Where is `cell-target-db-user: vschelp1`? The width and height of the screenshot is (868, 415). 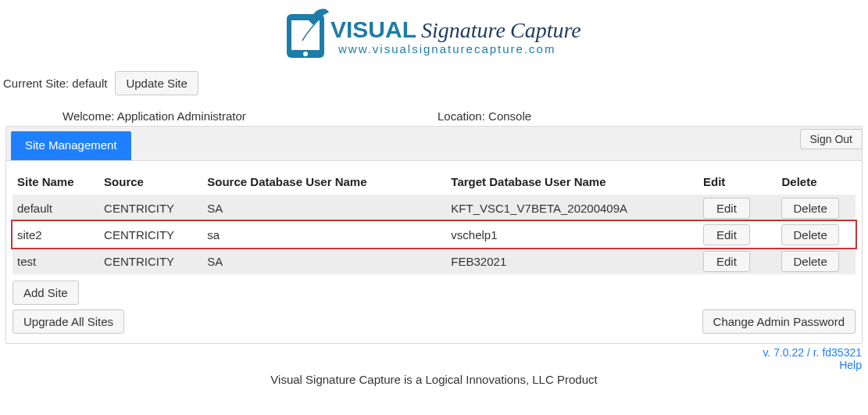
cell-target-db-user: vschelp1 is located at coordinates (572, 234).